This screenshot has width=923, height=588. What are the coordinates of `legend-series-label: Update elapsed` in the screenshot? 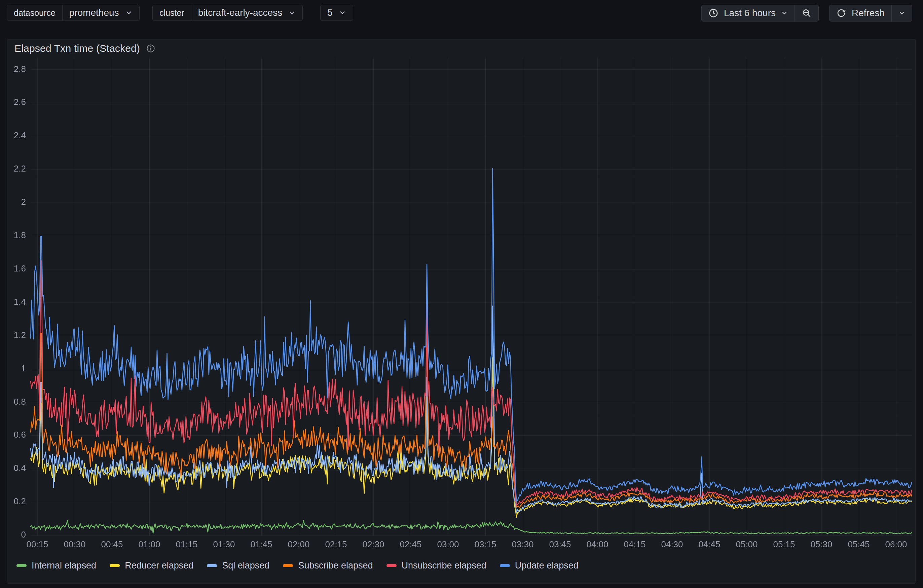 It's located at (547, 566).